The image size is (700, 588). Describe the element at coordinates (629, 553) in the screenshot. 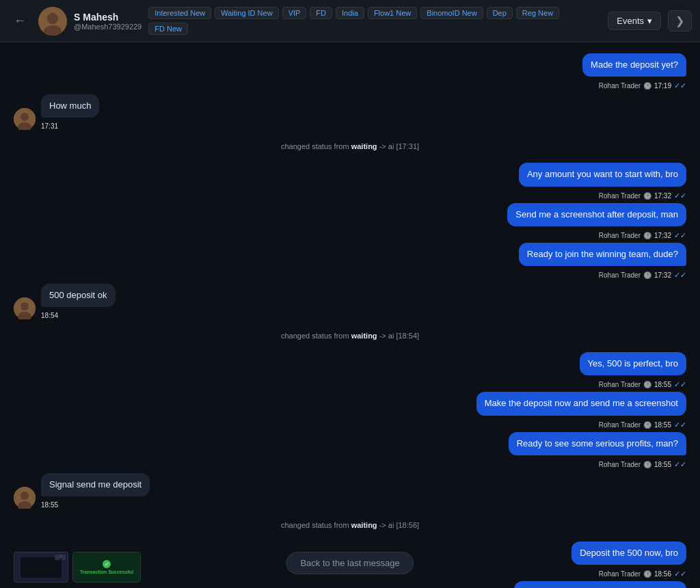

I see `outgoing-bubble: Deposit the 500 now, bro` at that location.